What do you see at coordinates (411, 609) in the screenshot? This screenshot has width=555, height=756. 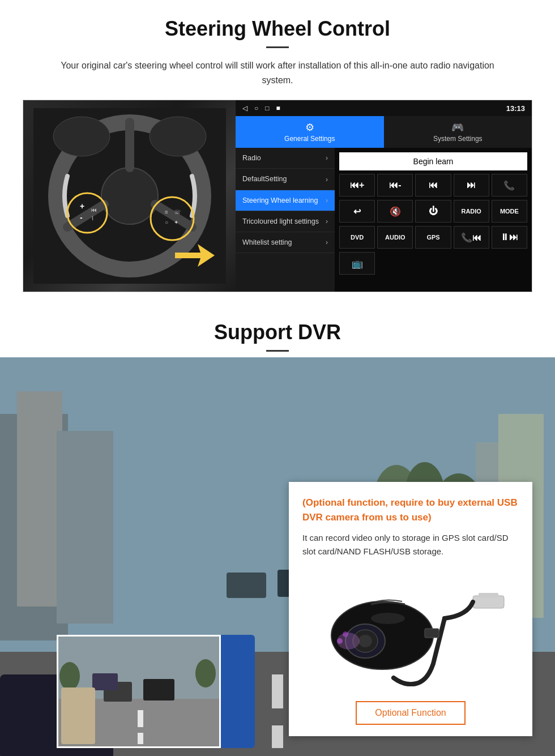 I see `dvr-info-box: (Optional function, require to buy exter…` at bounding box center [411, 609].